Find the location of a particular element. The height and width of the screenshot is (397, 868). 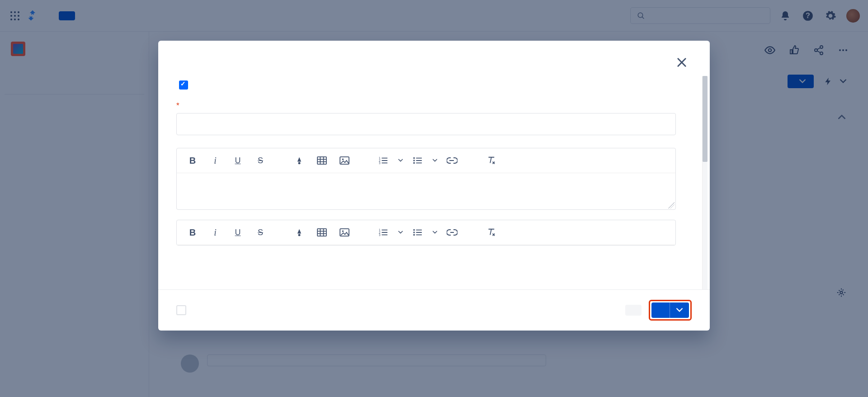

checkbox-icon is located at coordinates (181, 310).